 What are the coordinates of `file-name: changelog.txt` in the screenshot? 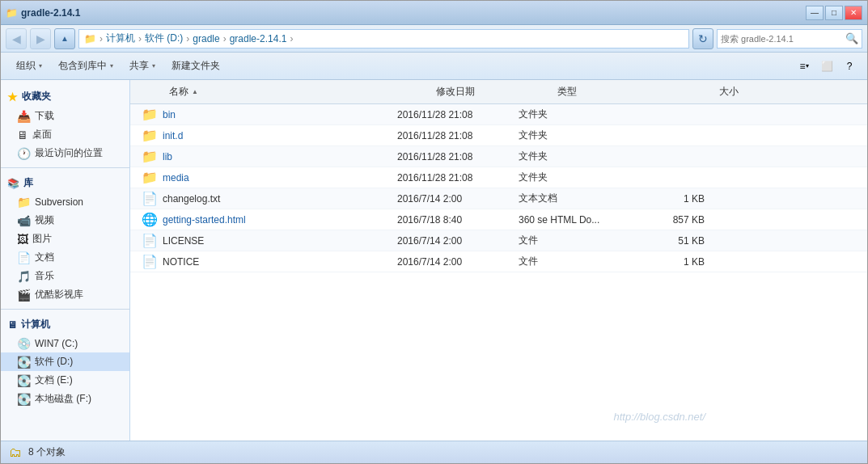 It's located at (280, 199).